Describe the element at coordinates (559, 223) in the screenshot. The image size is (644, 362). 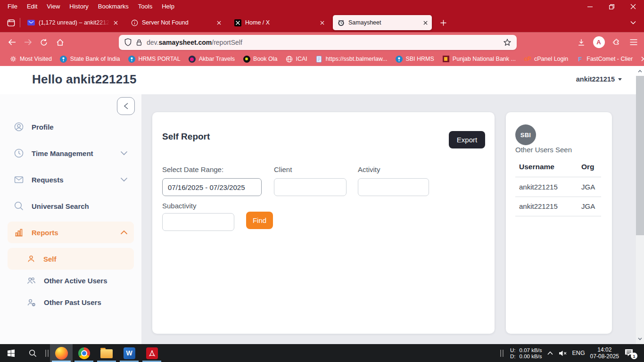
I see `other-users-card: SBI Other Users Seen Username Org ankit2…` at that location.